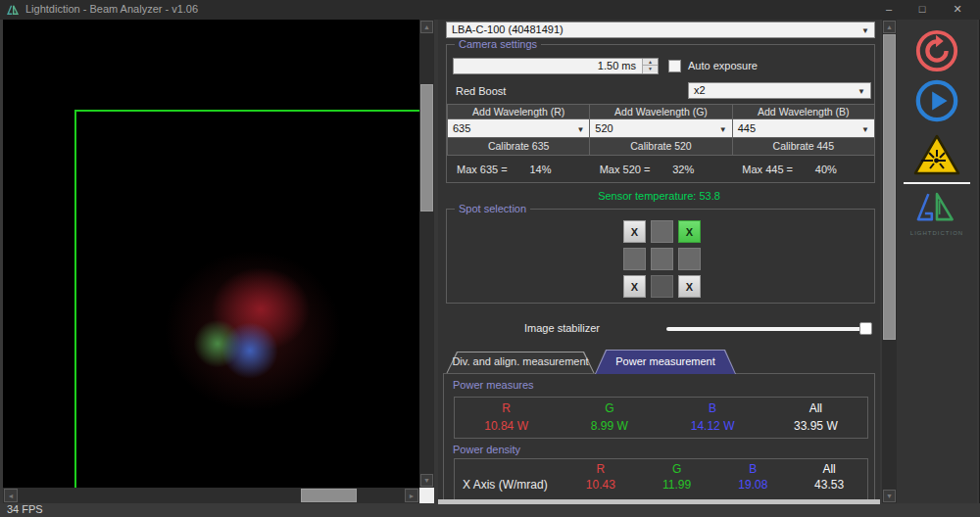 Image resolution: width=980 pixels, height=517 pixels. Describe the element at coordinates (480, 91) in the screenshot. I see `red-boost-label: Red Boost` at that location.